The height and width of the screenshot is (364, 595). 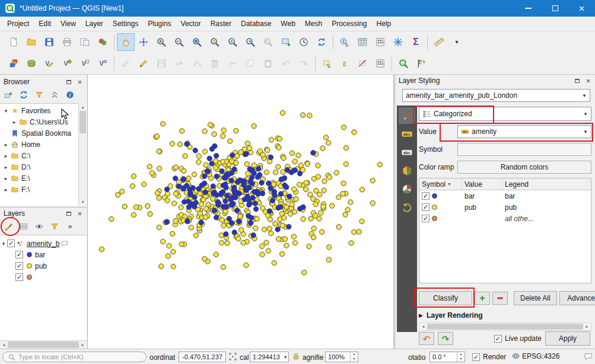 What do you see at coordinates (70, 95) in the screenshot?
I see `properties-widget-button: i` at bounding box center [70, 95].